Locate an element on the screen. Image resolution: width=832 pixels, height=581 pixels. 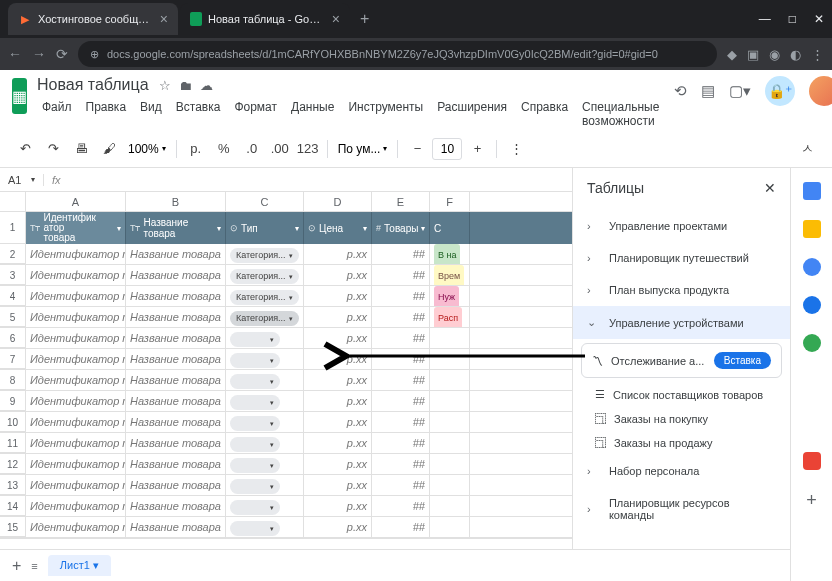
close-icon: × is located at coordinates (164, 19).